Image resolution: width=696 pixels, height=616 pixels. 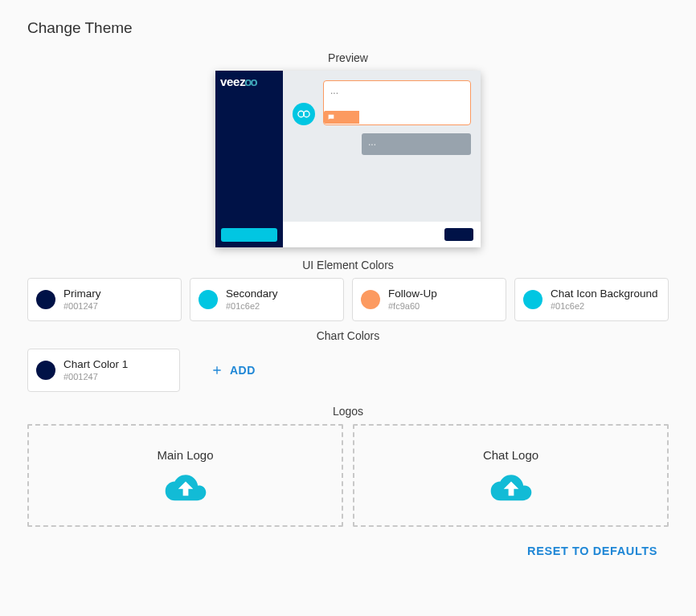 I want to click on chat-bubble-text: ..., so click(x=334, y=91).